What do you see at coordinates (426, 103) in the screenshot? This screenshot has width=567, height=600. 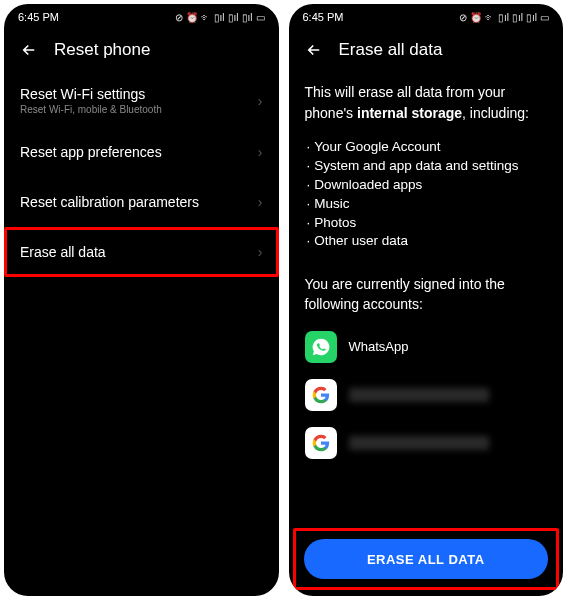 I see `erase-intro: This will erase all data from your phone…` at bounding box center [426, 103].